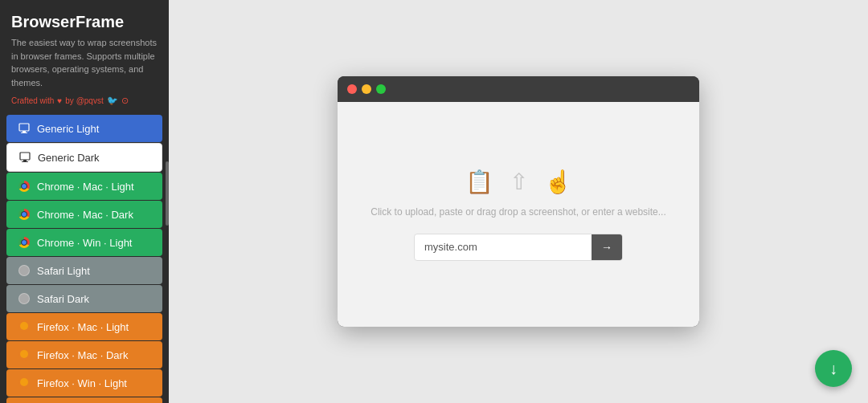 Image resolution: width=868 pixels, height=403 pixels. I want to click on url-submit-button: →, so click(607, 247).